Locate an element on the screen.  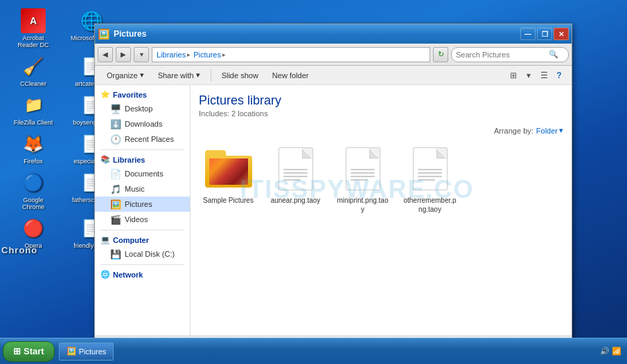
path-pictures: Pictures ▸ is located at coordinates (209, 55).